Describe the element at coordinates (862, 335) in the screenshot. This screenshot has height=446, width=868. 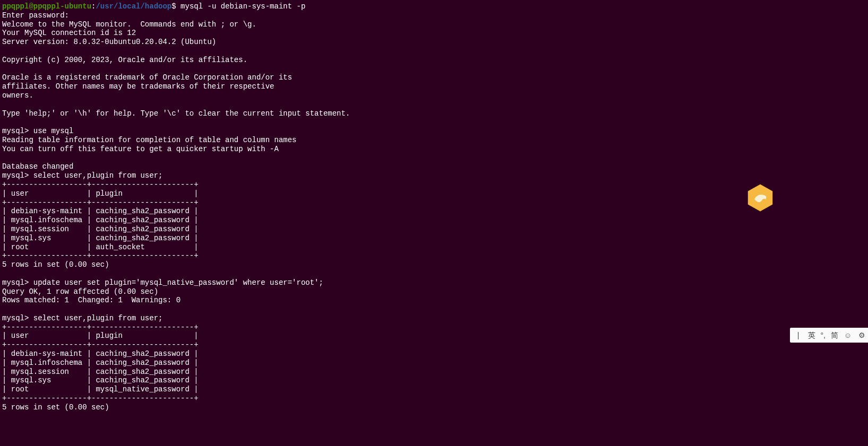
I see `gear-icon: ⚙` at that location.